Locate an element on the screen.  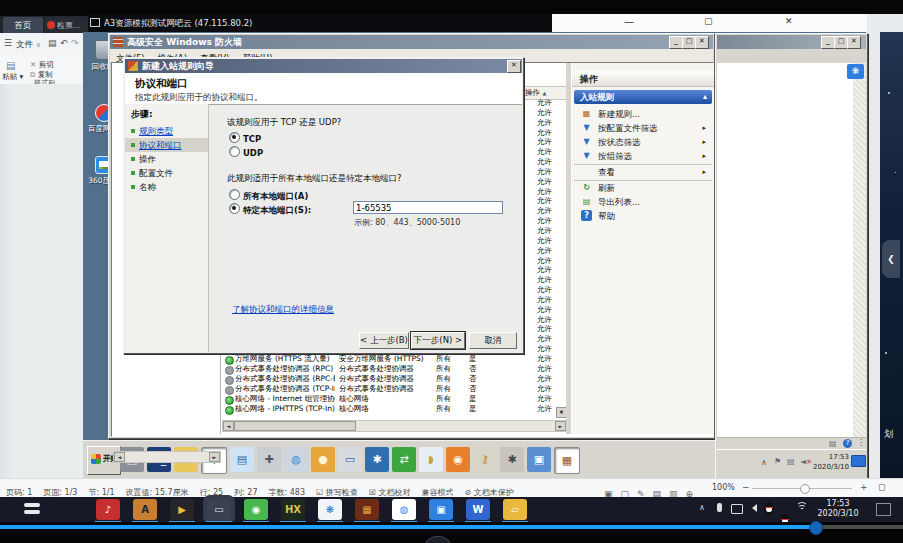
learn-more-link: 了解协议和端口的详细信息 is located at coordinates (332, 310).